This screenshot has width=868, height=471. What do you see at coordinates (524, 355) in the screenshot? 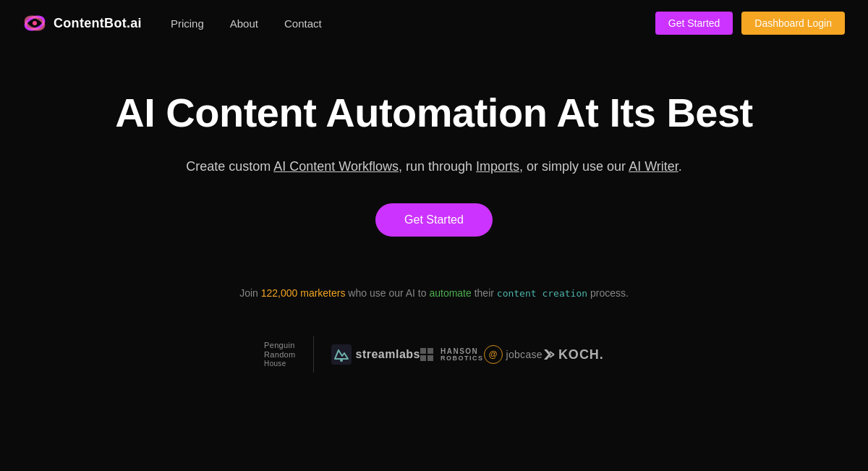
I see `jobcase-text: jobcase` at bounding box center [524, 355].